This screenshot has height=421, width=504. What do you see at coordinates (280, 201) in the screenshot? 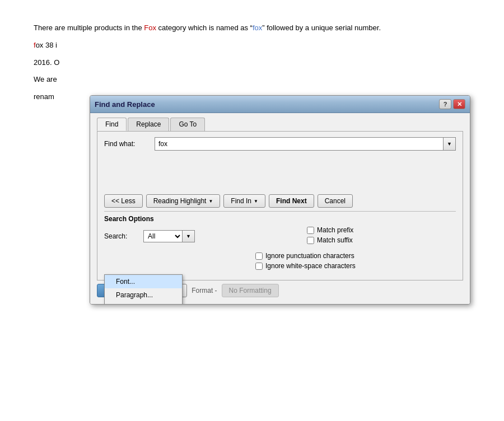
I see `button-row: << Less Reading Highlight ▼ Find In ▼ Fi…` at bounding box center [280, 201].